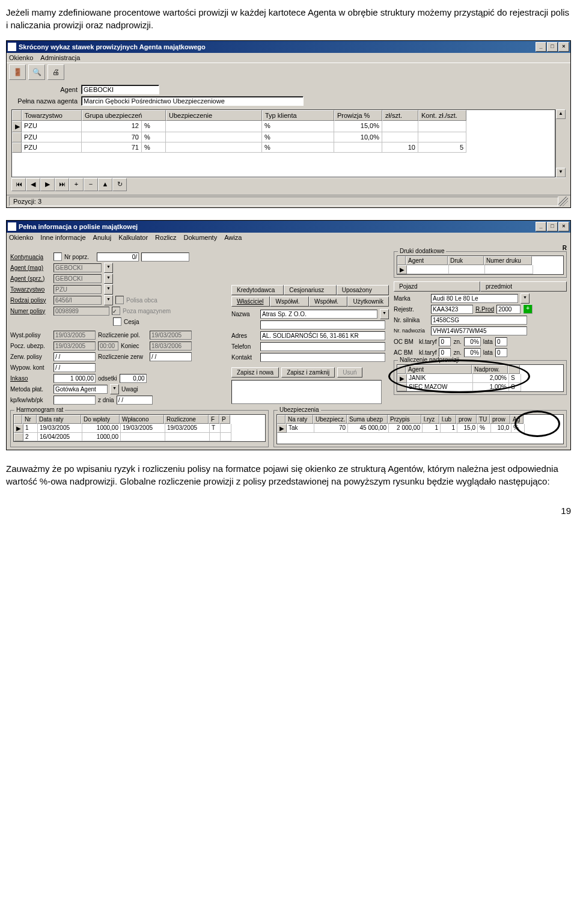 This screenshot has height=924, width=577. I want to click on grid-row: PZU 71 % % 10 5, so click(284, 148).